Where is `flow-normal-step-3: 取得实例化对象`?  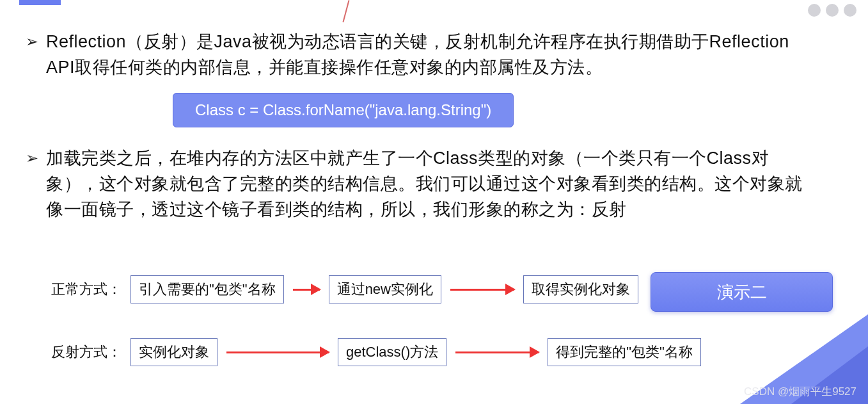 flow-normal-step-3: 取得实例化对象 is located at coordinates (581, 289).